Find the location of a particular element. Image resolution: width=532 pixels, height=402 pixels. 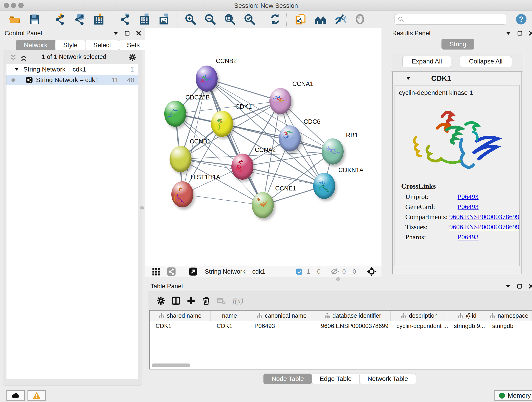

show-hide-graphics-button is located at coordinates (340, 19).